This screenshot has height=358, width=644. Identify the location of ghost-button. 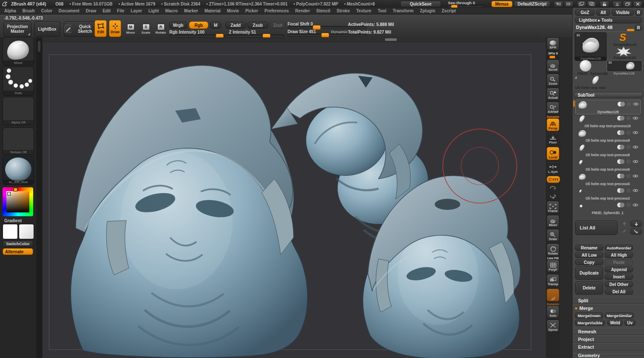
(553, 295).